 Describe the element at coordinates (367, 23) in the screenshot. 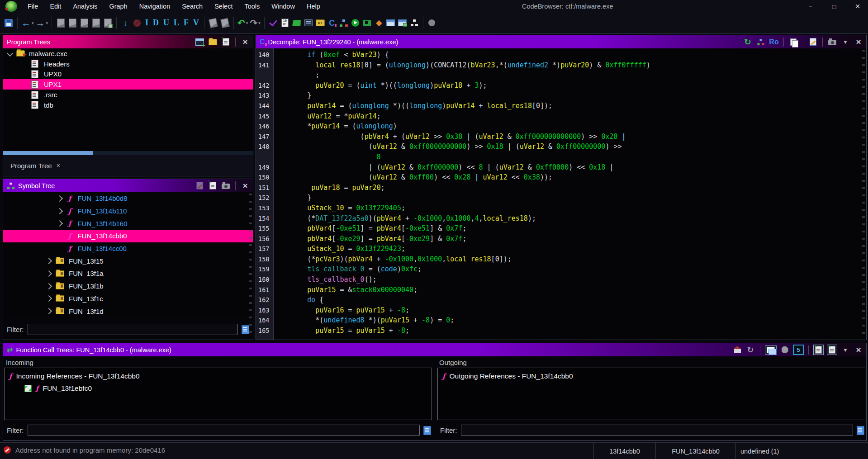

I see `memory-button` at that location.